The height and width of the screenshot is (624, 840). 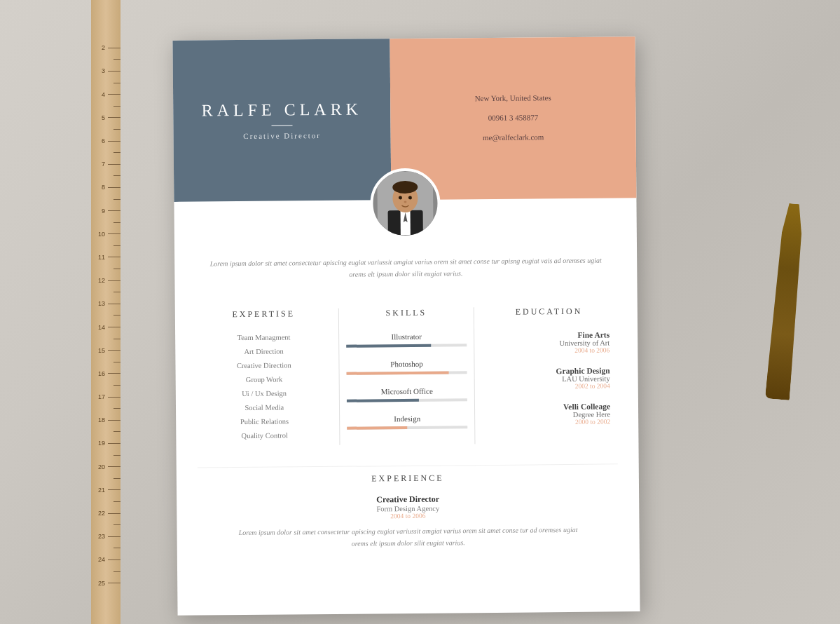 I want to click on experience-description: Lorem ipsum dolor sit amet consectetur a…, so click(x=408, y=537).